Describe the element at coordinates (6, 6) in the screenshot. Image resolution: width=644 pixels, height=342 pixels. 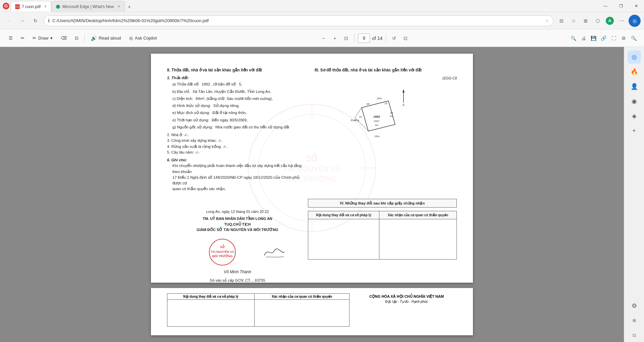
I see `profile-icon: G` at that location.